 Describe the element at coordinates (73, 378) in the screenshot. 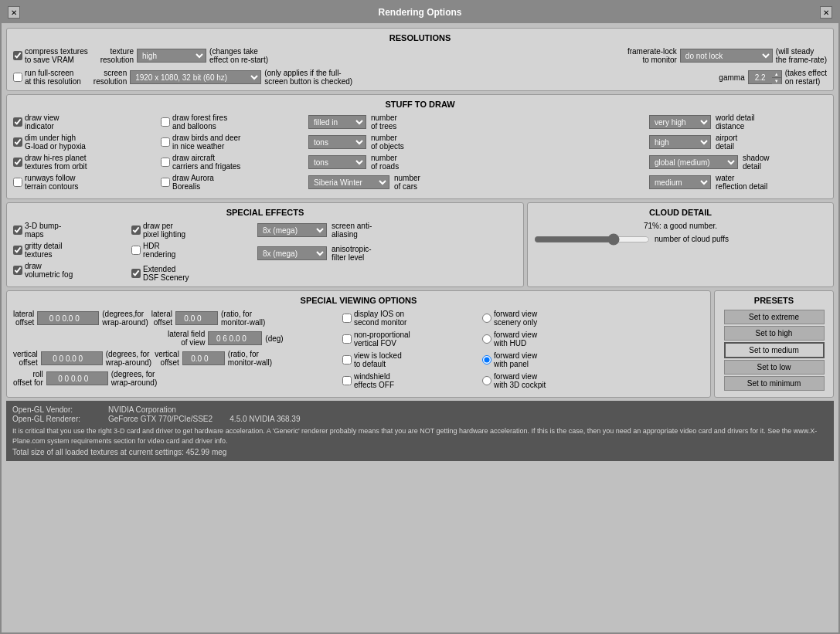

I see `roll-offset-input` at that location.